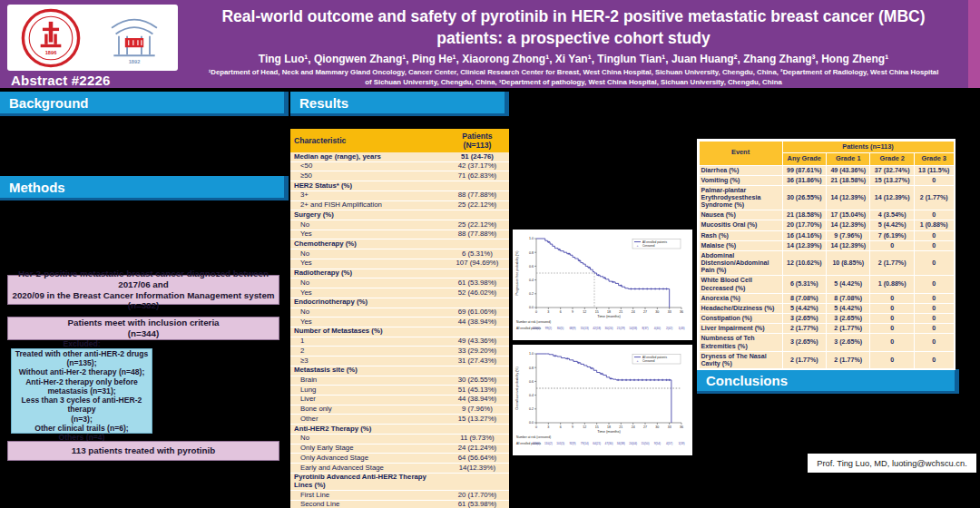  What do you see at coordinates (621, 444) in the screenshot?
I see `svg-text: 34(38)` at bounding box center [621, 444].